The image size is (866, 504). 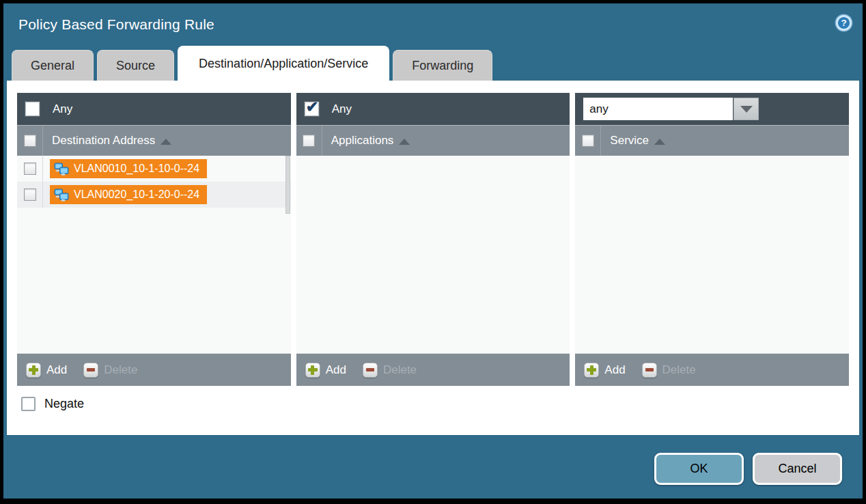 I want to click on ok-button: OK, so click(x=699, y=468).